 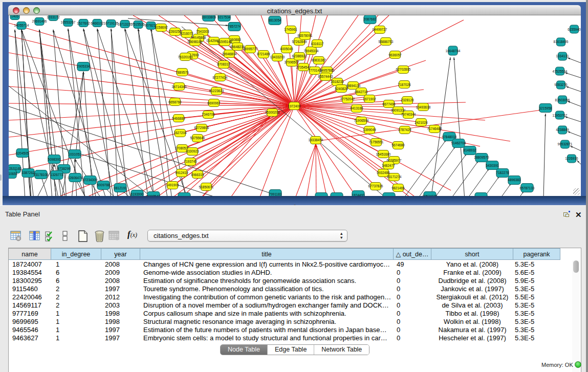 I want to click on svg-text: 1031051, so click(x=75, y=155).